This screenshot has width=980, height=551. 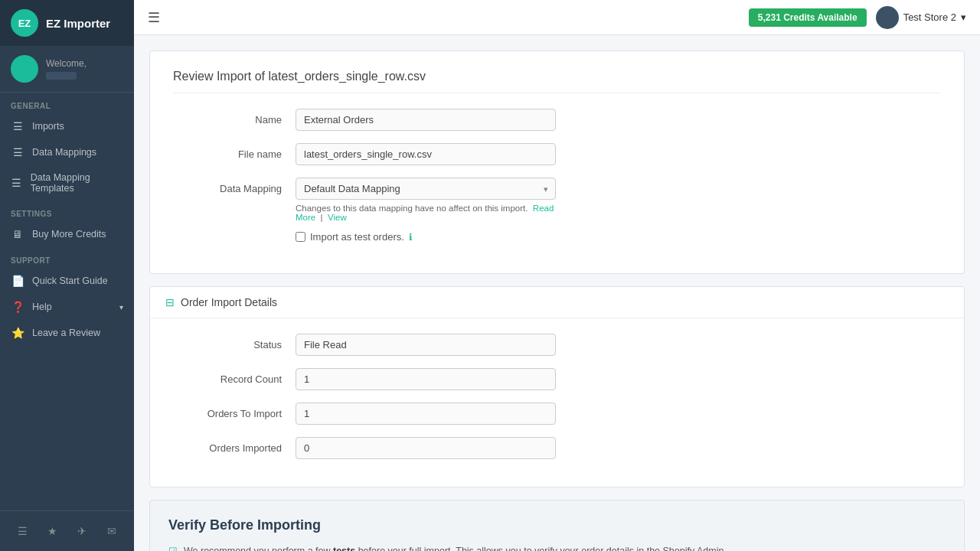 I want to click on leave-review-label: Leave a Review, so click(x=66, y=333).